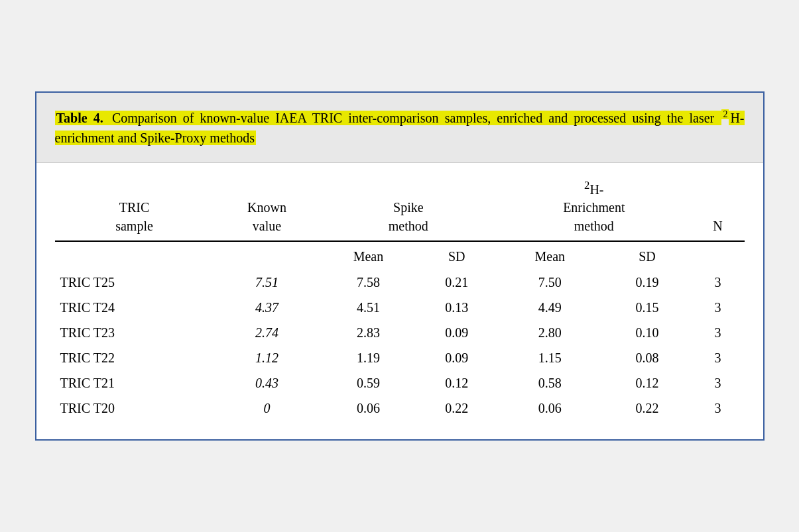  What do you see at coordinates (267, 333) in the screenshot?
I see `cell-known: 2.74` at bounding box center [267, 333].